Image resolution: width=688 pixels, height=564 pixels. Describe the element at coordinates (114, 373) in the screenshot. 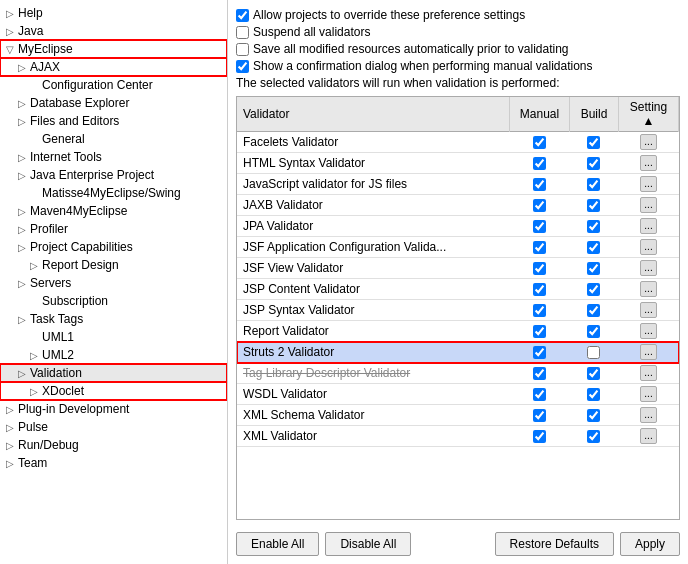

I see `tree-item-validation: ▷Validation` at that location.